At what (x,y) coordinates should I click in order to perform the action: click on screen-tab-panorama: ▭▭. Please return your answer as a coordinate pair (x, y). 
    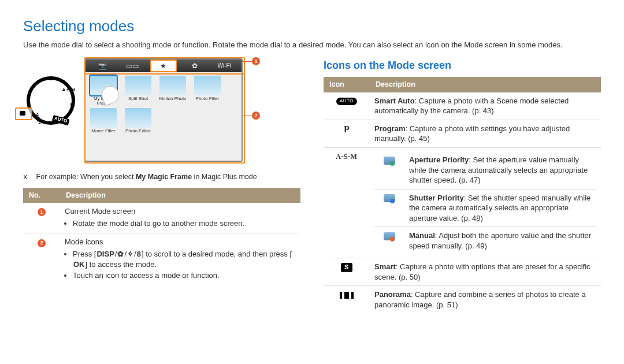
    Looking at the image, I should click on (132, 66).